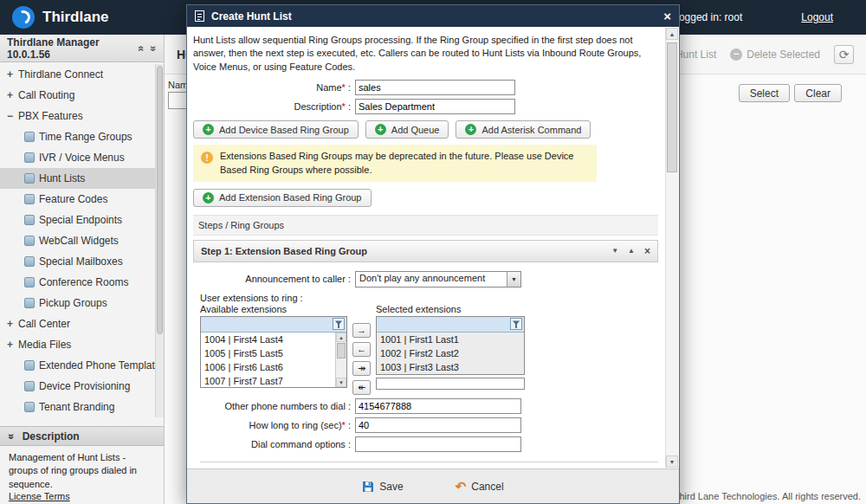 This screenshot has width=866, height=504. What do you see at coordinates (450, 367) in the screenshot?
I see `selected-extension-item: 1003 | First3 Last3` at bounding box center [450, 367].